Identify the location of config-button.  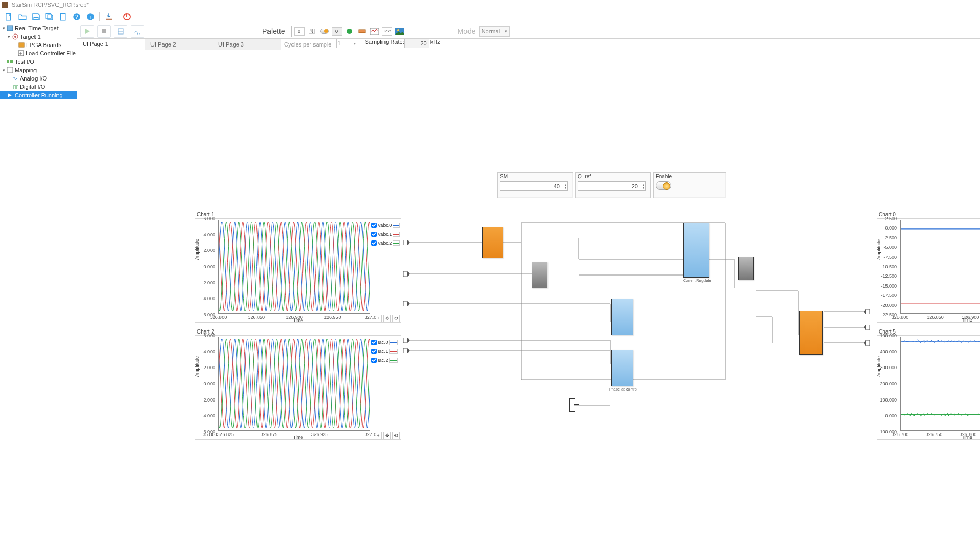
(121, 31).